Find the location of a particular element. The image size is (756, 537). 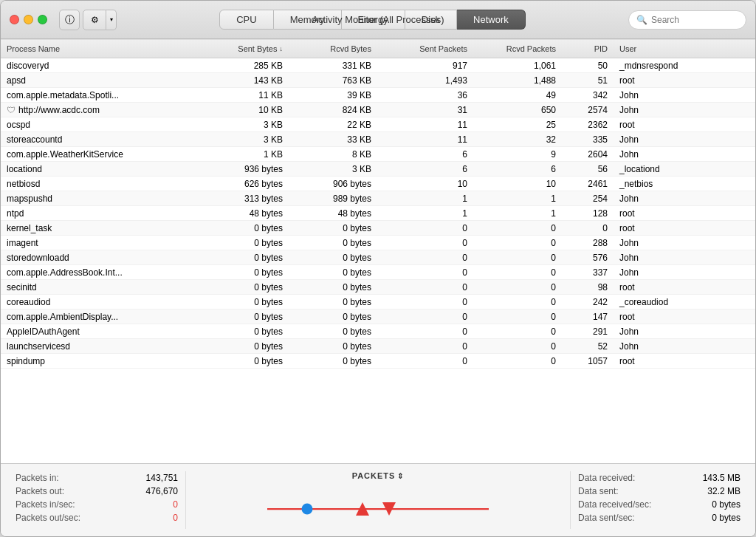

pid-cell: 337 is located at coordinates (588, 273).